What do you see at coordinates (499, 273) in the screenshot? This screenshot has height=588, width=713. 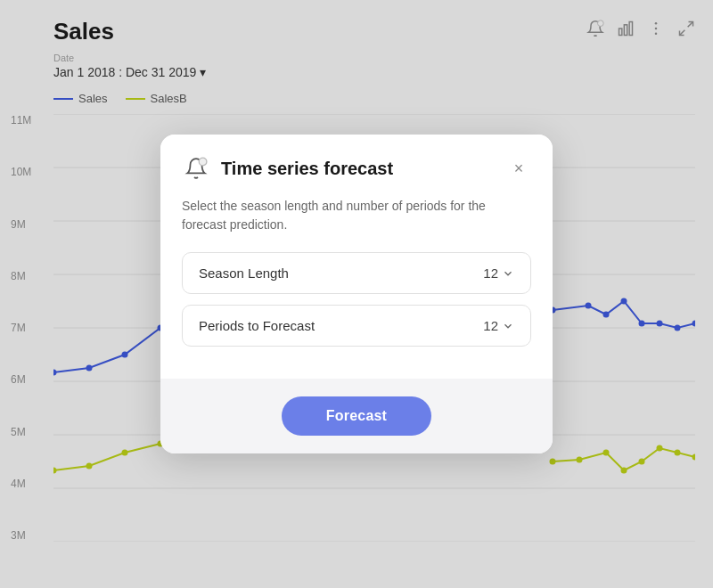 I see `season-length-value: 12` at bounding box center [499, 273].